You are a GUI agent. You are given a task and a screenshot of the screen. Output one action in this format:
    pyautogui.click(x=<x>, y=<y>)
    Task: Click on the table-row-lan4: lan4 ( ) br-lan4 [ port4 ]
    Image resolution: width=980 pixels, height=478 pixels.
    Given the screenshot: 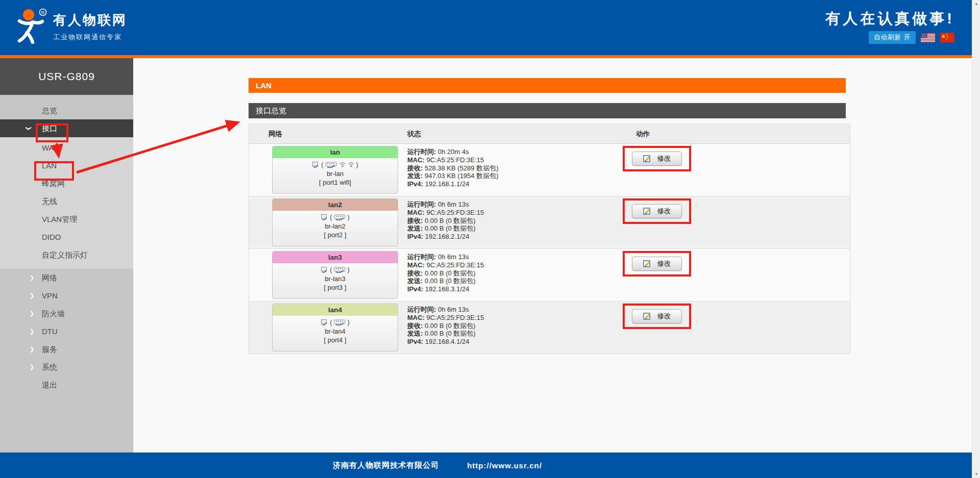 What is the action you would take?
    pyautogui.click(x=549, y=328)
    